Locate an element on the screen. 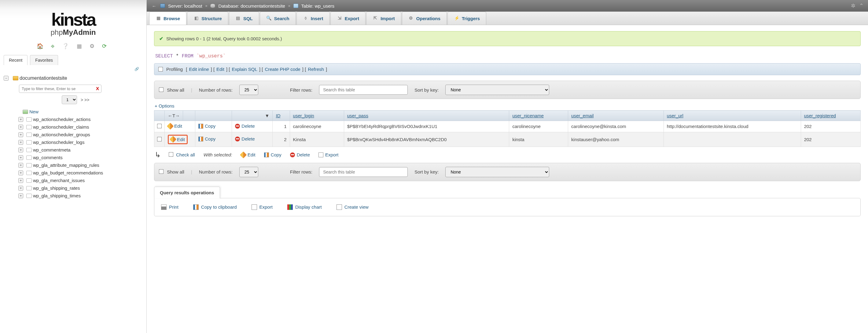 The height and width of the screenshot is (333, 868). check-all-link: Check all is located at coordinates (185, 155).